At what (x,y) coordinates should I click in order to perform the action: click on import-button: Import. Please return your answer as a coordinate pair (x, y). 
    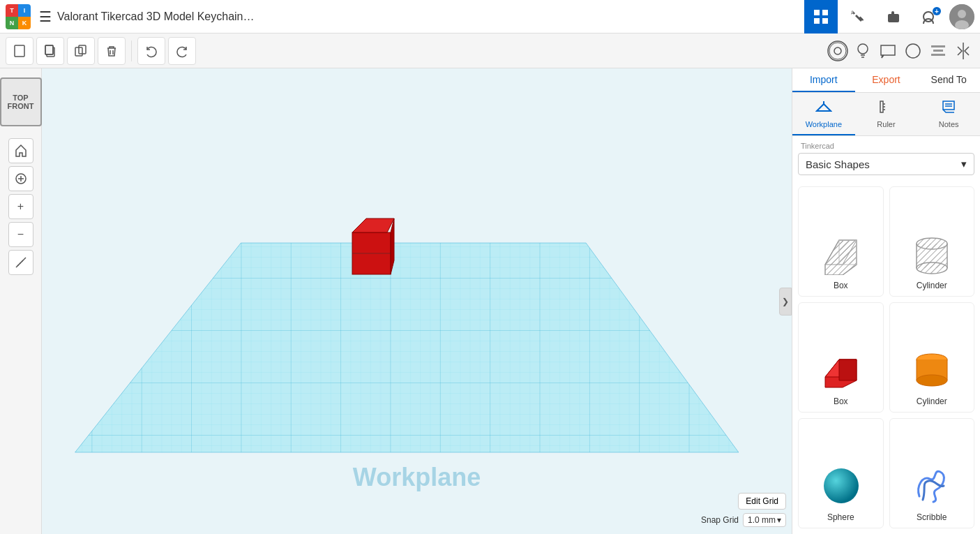
    Looking at the image, I should click on (824, 80).